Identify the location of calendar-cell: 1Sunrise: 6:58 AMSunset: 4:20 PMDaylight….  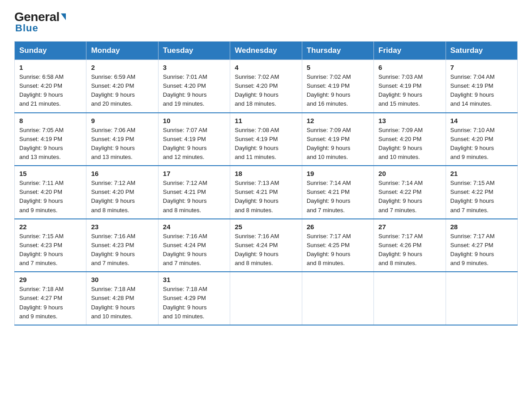
(51, 86).